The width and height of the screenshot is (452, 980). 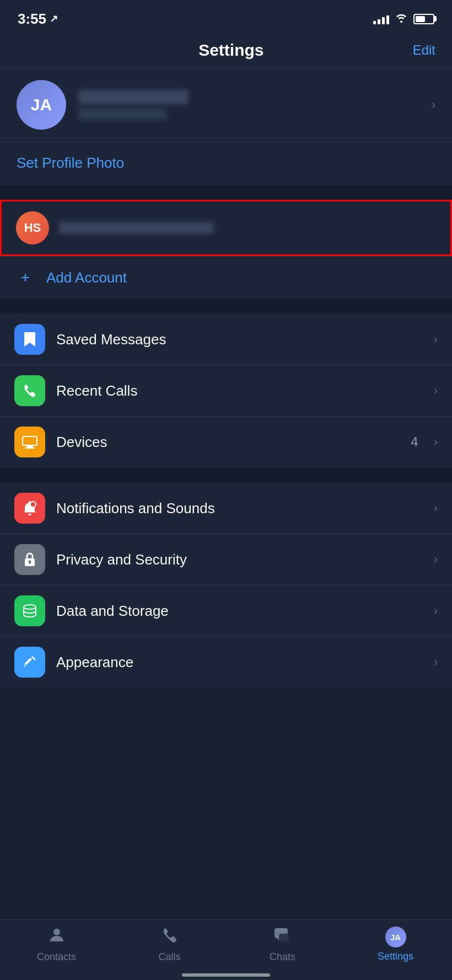 What do you see at coordinates (33, 228) in the screenshot?
I see `secondary-account-avatar: HS` at bounding box center [33, 228].